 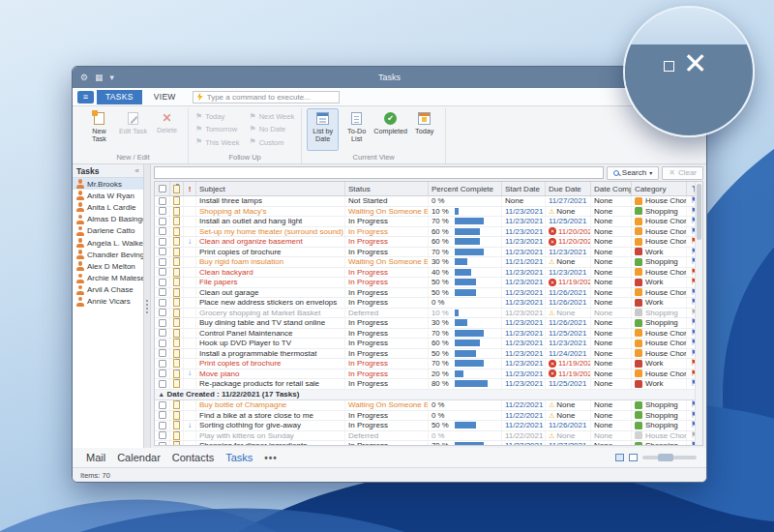 What do you see at coordinates (190, 189) in the screenshot?
I see `header-priority: !` at bounding box center [190, 189].